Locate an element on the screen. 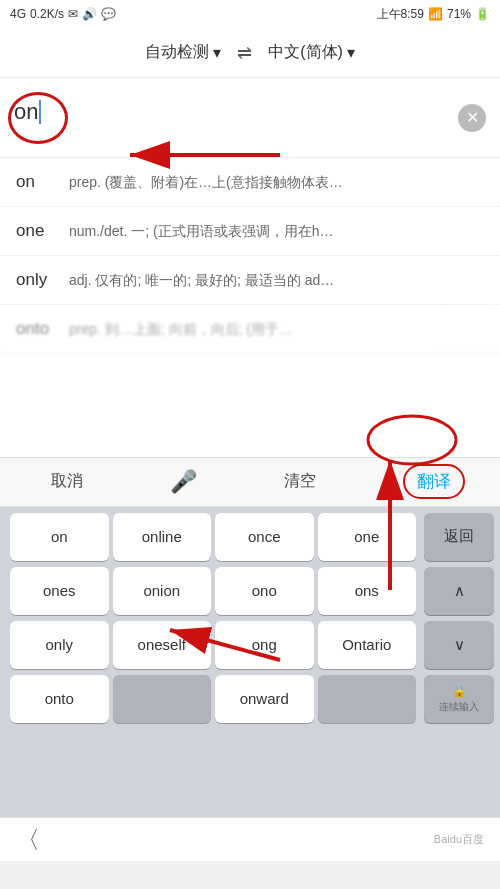  suggestion-item-on: on prep. (覆盖、附着)在…上(意指接触物体表… is located at coordinates (250, 182).